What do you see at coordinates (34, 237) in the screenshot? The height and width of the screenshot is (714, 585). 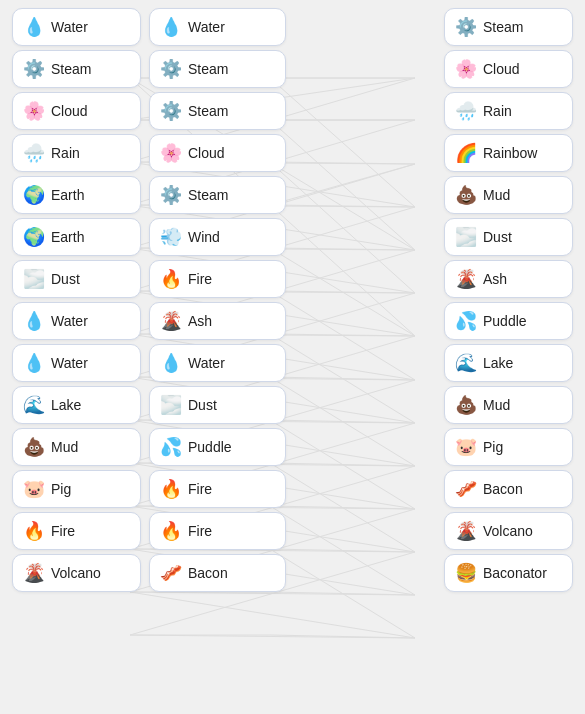 I see `item-emoji: 🌍` at bounding box center [34, 237].